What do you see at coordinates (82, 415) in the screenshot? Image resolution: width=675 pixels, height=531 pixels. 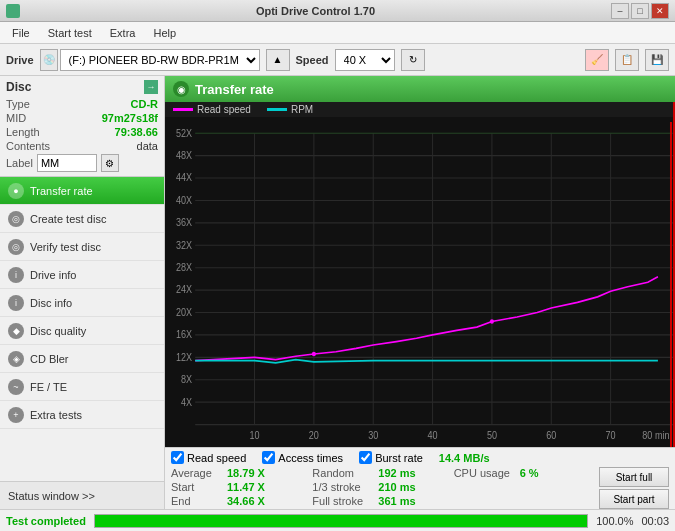 I see `nav-extra-tests: + Extra tests` at bounding box center [82, 415].